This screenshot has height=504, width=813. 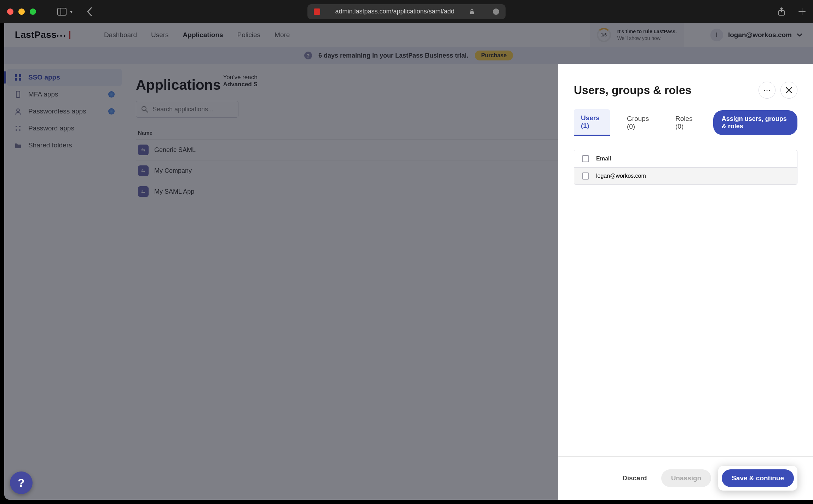 I want to click on ellipsis-icon: ⋯, so click(x=767, y=90).